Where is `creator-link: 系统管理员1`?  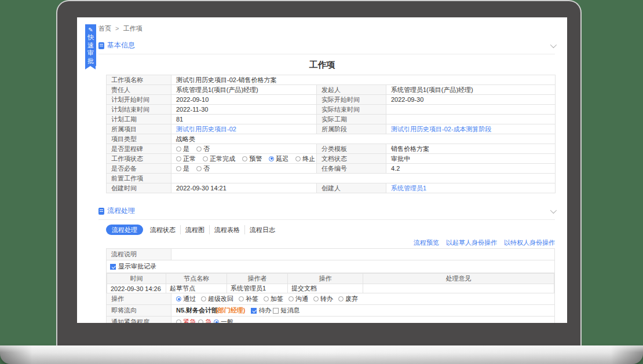 creator-link: 系统管理员1 is located at coordinates (409, 188).